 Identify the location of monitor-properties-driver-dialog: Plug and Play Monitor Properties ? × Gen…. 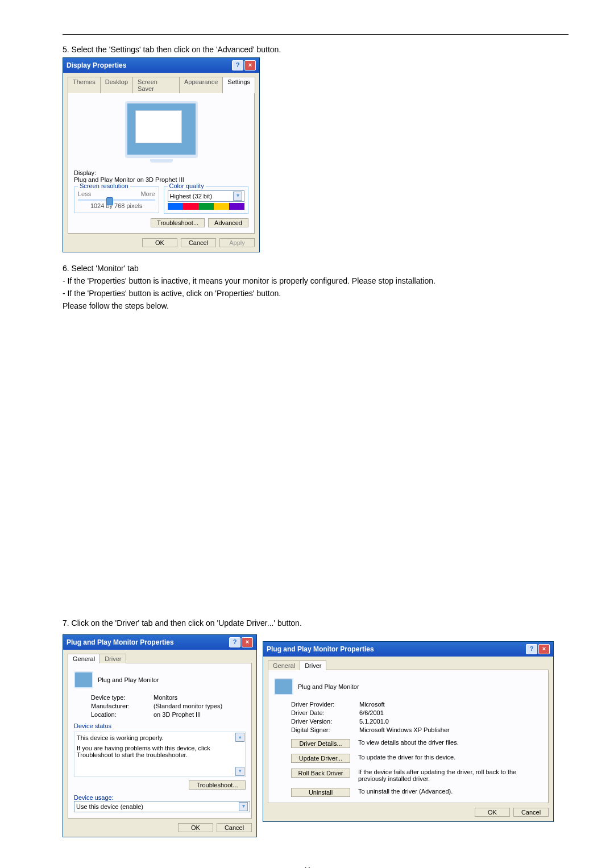
(408, 732).